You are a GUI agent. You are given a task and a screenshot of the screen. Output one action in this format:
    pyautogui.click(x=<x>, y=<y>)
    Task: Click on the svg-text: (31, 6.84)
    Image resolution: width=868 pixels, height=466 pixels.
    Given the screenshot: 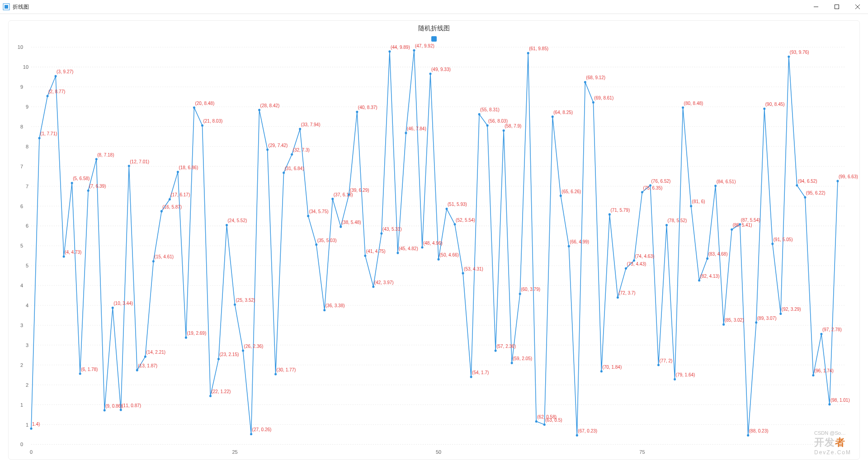 What is the action you would take?
    pyautogui.click(x=295, y=168)
    